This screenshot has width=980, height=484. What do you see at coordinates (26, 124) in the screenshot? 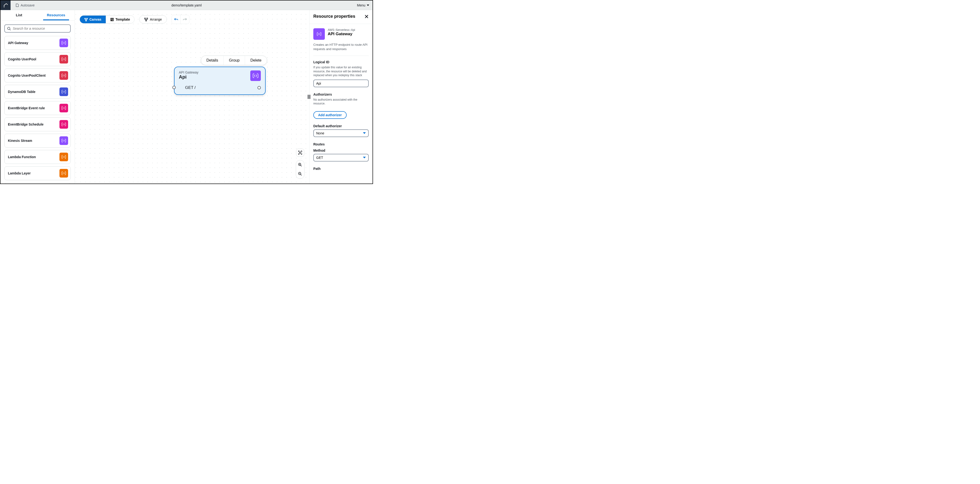
I see `resource-item-label: EventBridge Schedule` at bounding box center [26, 124].